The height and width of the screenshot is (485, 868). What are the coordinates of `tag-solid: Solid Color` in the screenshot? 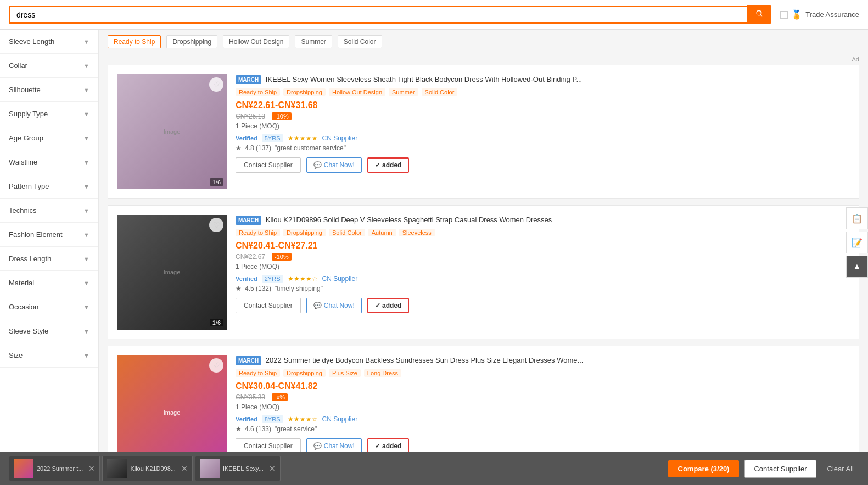 It's located at (440, 92).